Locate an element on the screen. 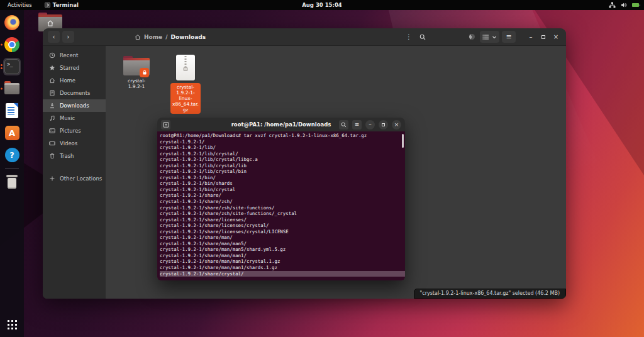  chrome-icon is located at coordinates (12, 45).